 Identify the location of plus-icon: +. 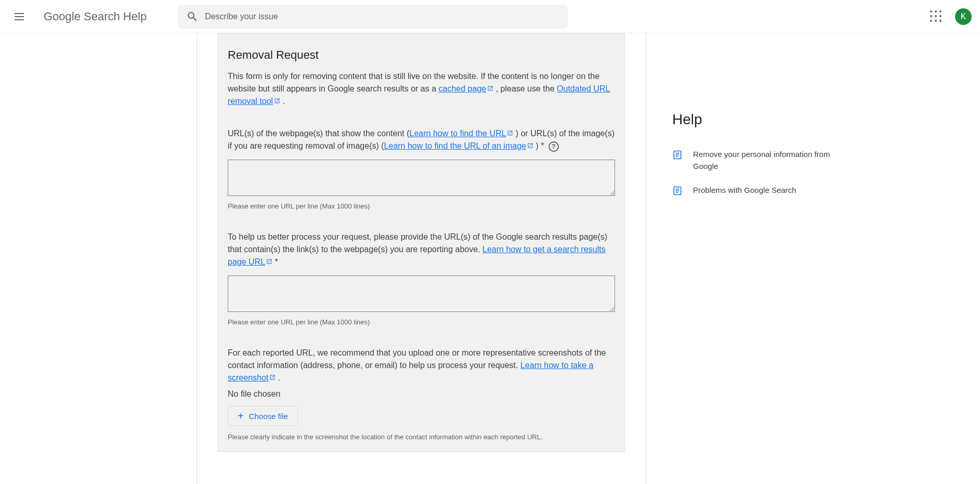
(241, 416).